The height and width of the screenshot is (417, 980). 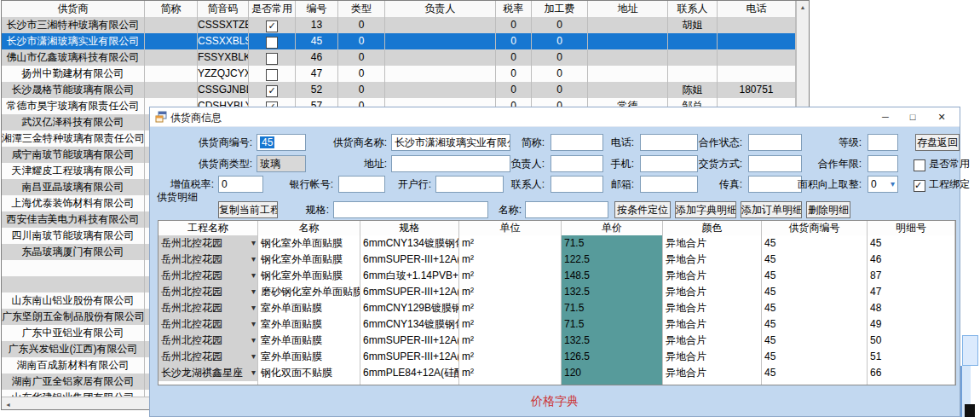 I want to click on cell-id: 46, so click(x=317, y=58).